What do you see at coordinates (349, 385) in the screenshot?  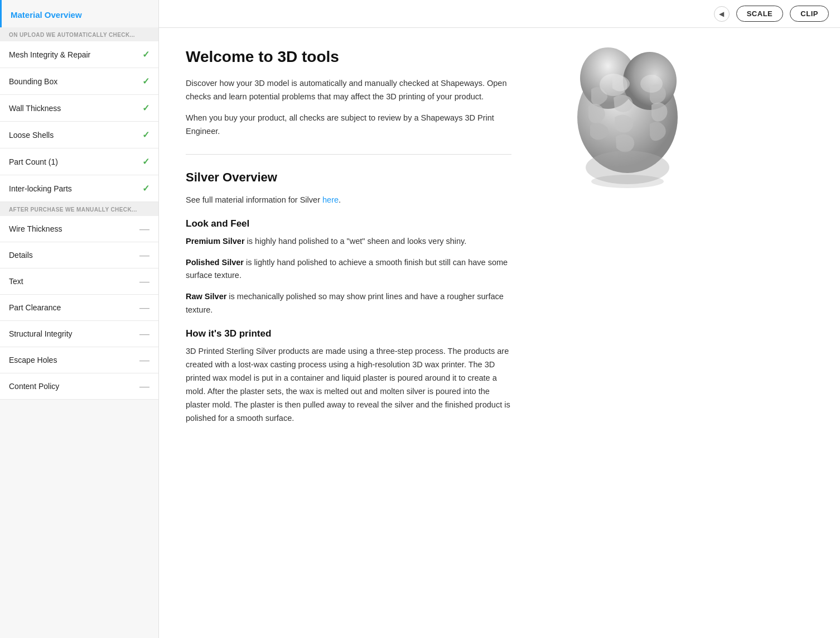 I see `article-how-printed-text: 3D Printed Sterling Silver products are …` at bounding box center [349, 385].